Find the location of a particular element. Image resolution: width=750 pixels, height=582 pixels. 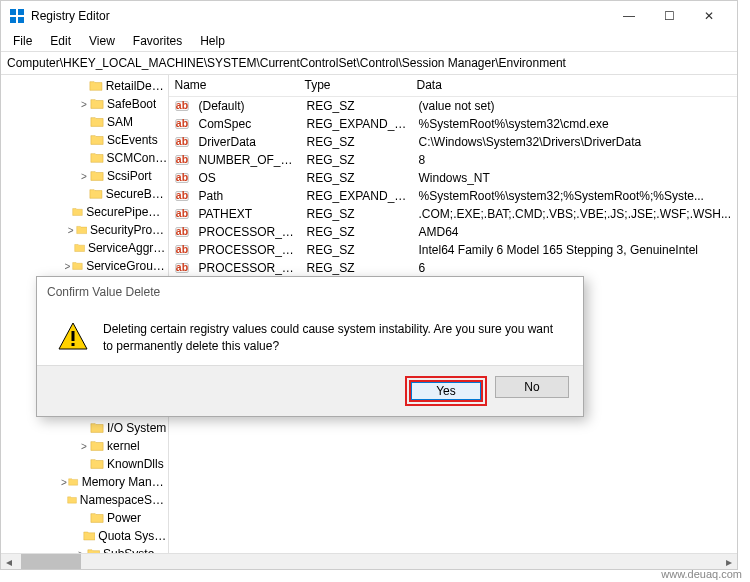

tree-item: ScEvents is located at coordinates (84, 140).